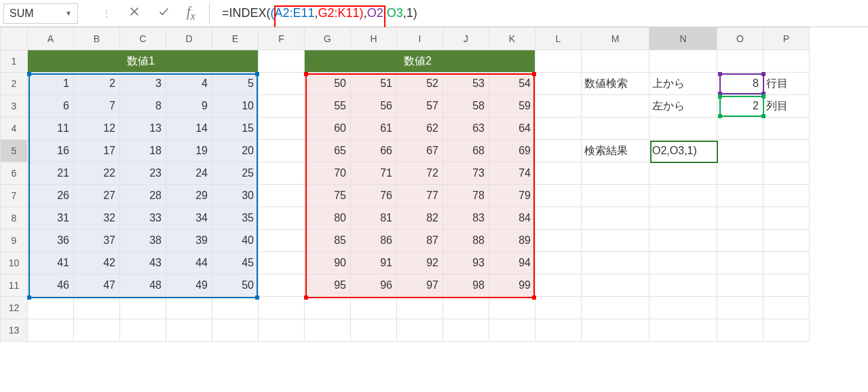 This screenshot has height=392, width=868. I want to click on cancel-icon, so click(134, 14).